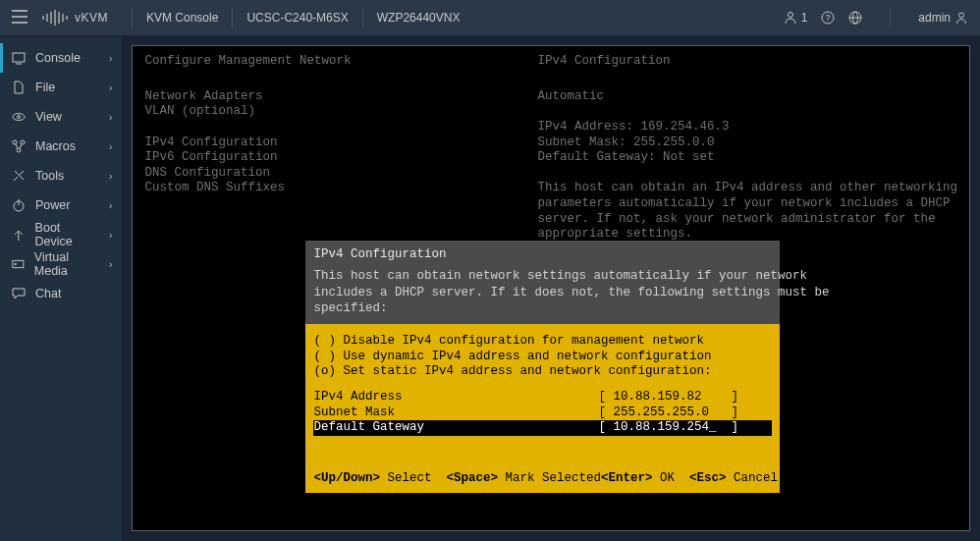 Image resolution: width=980 pixels, height=541 pixels. What do you see at coordinates (542, 428) in the screenshot?
I see `field-default-gateway: Default Gateway [ 10.88.159.254_ ]` at bounding box center [542, 428].